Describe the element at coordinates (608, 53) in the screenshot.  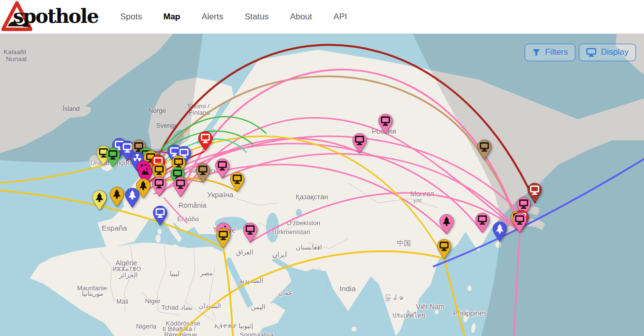
I see `display-button: Display` at that location.